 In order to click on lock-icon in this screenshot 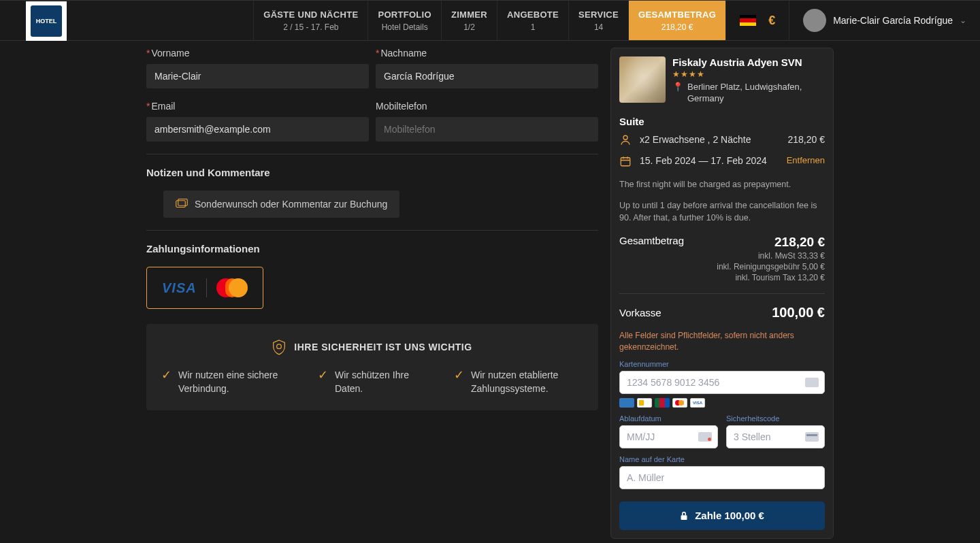, I will do `click(684, 516)`.